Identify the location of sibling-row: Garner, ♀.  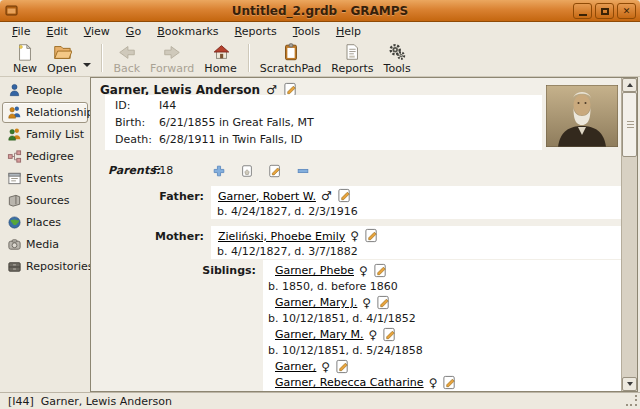
(442, 367).